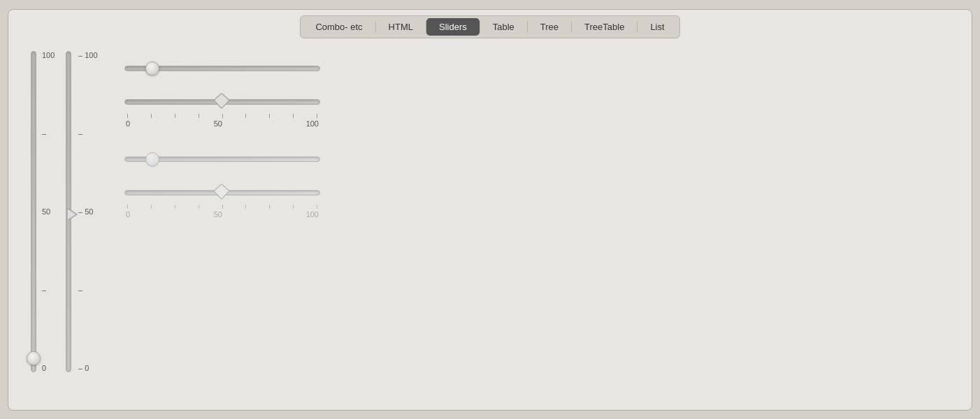  I want to click on h-tick-label-0: 0, so click(128, 124).